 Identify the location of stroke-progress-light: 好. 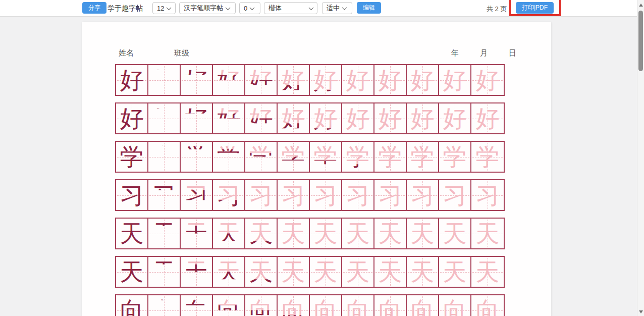
(196, 118).